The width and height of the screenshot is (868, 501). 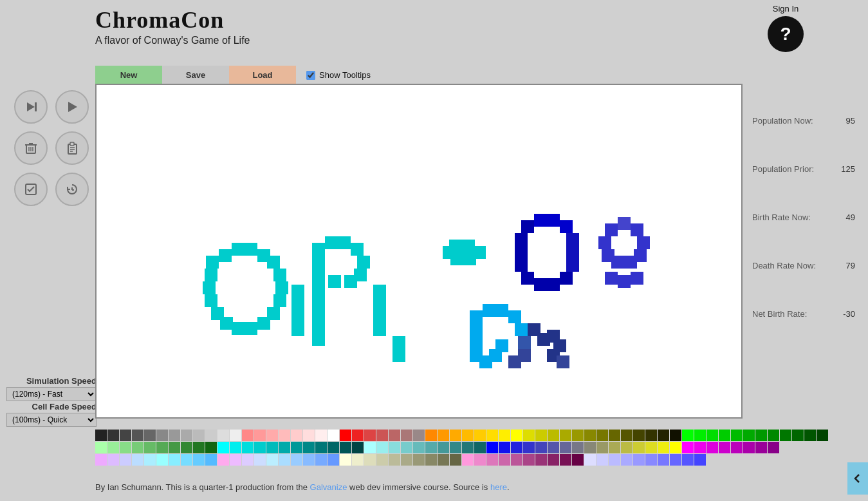 What do you see at coordinates (72, 148) in the screenshot?
I see `paste-button` at bounding box center [72, 148].